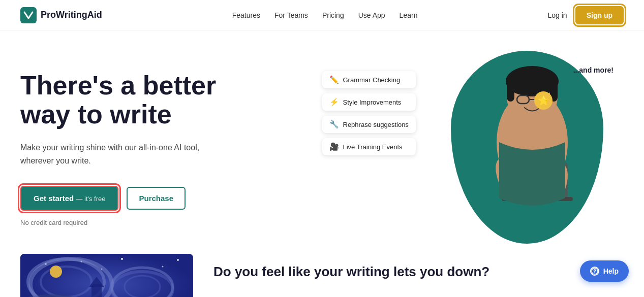 This screenshot has width=644, height=297. Describe the element at coordinates (322, 275) in the screenshot. I see `second-section: Do you feel like your writing lets you d…` at that location.